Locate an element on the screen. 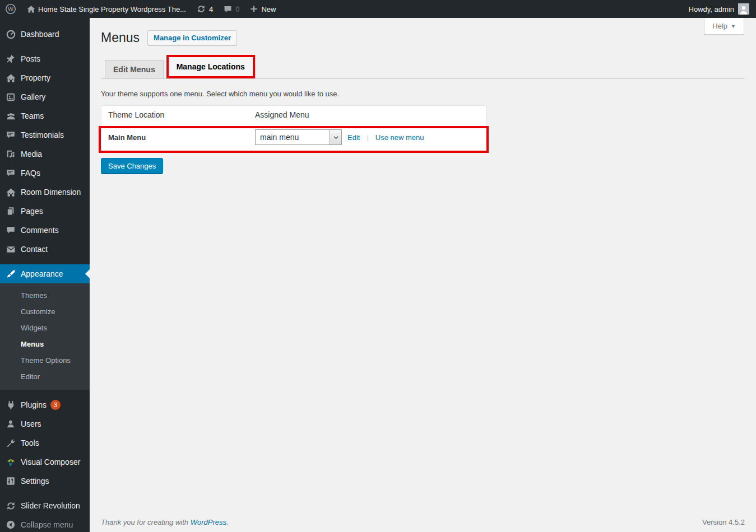 This screenshot has width=756, height=532. selected-menu-value: main menu is located at coordinates (293, 137).